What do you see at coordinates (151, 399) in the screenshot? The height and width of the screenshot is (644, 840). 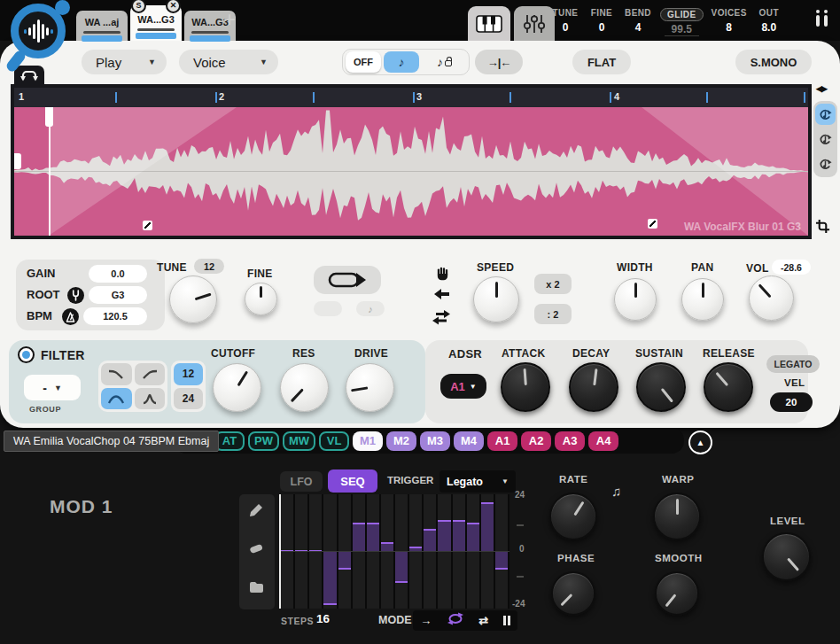 I see `filter-notch-button` at bounding box center [151, 399].